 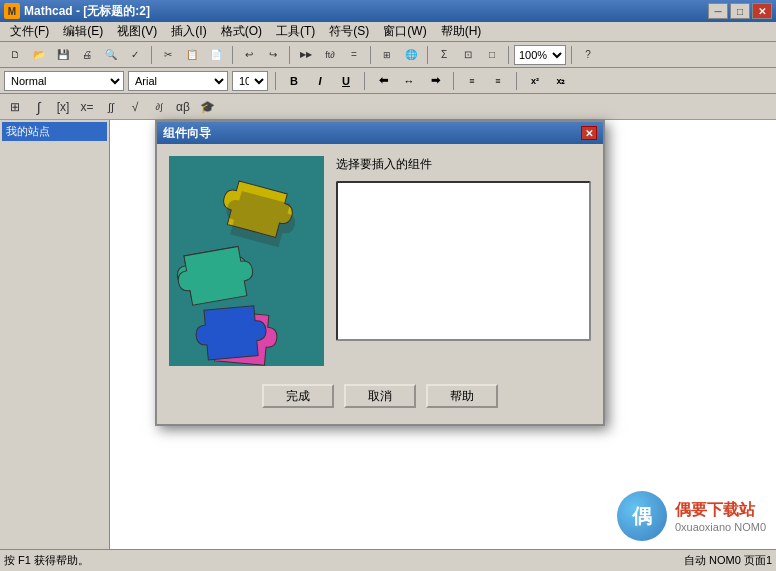 I want to click on dialog-right: 选择要插入的组件, so click(x=464, y=261).